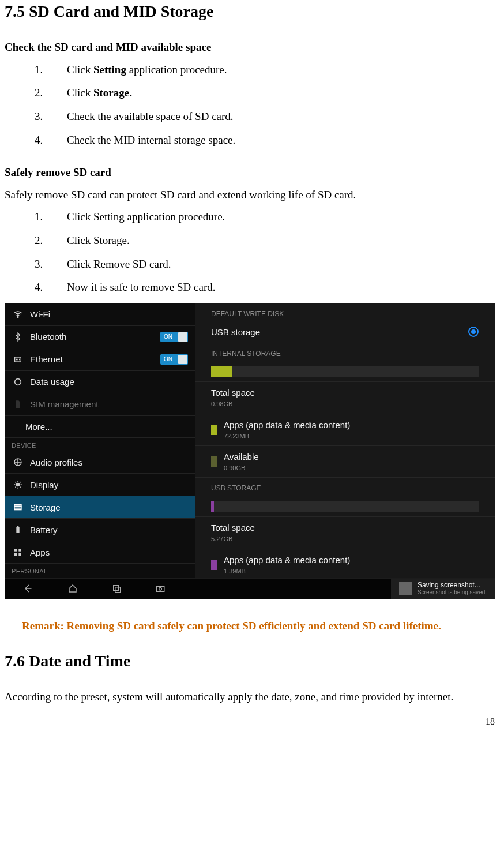 This screenshot has width=504, height=851. Describe the element at coordinates (345, 533) in the screenshot. I see `usb-total-space: Total space 5.27GB` at that location.